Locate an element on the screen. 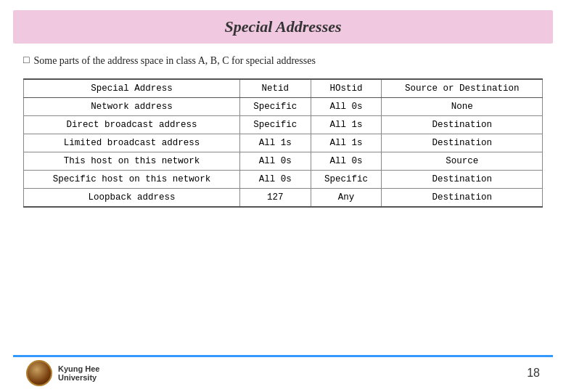  table-cell: Source is located at coordinates (462, 161).